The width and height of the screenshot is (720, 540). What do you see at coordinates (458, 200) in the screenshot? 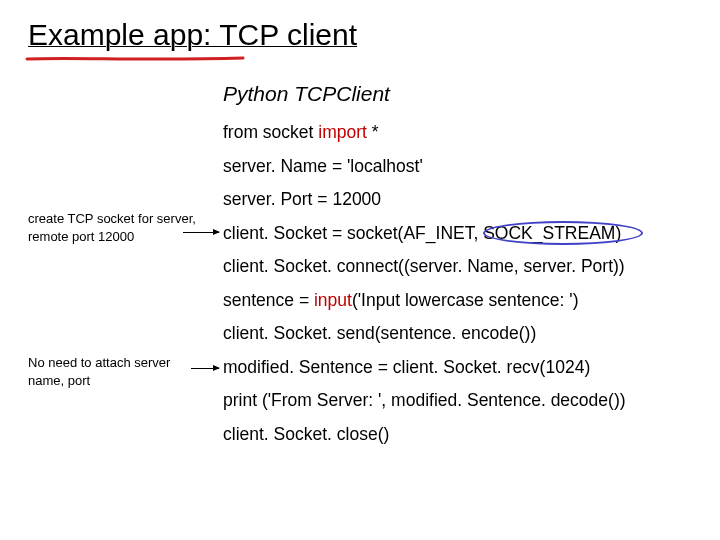
I see `code-line: server. Port = 12000` at bounding box center [458, 200].